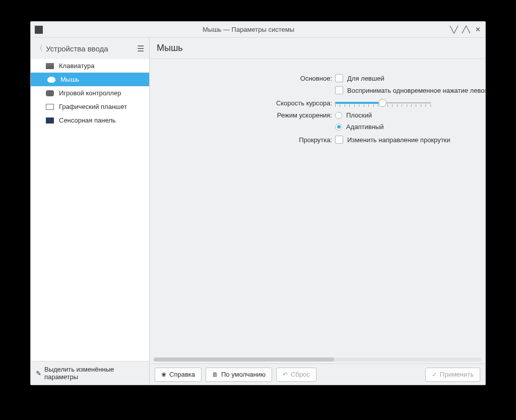 The image size is (516, 420). What do you see at coordinates (339, 115) in the screenshot?
I see `accel-flat-radio` at bounding box center [339, 115].